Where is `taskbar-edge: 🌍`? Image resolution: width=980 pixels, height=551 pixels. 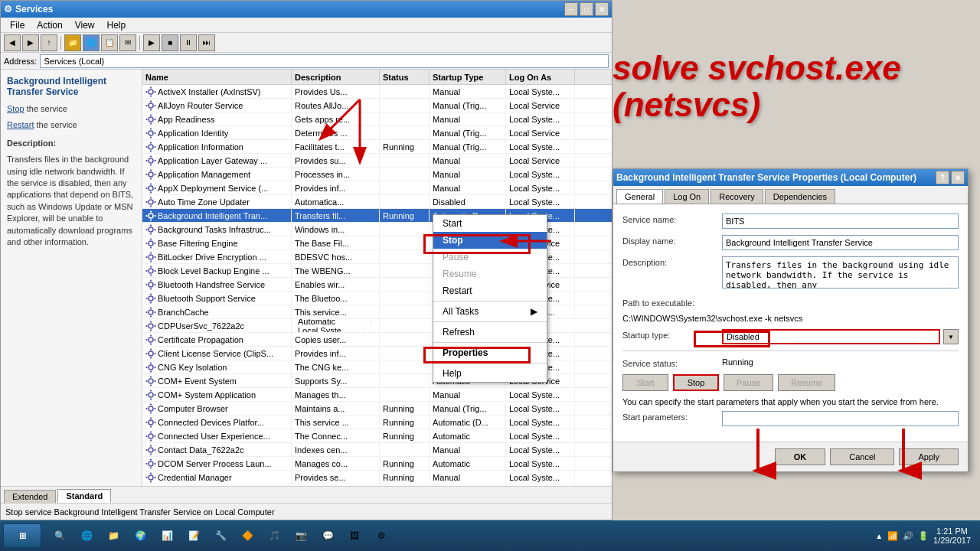
taskbar-edge: 🌍 is located at coordinates (140, 536).